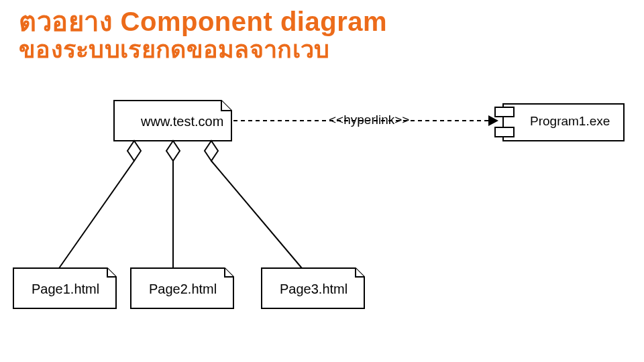  I want to click on component-program1-label: Program1.exe, so click(570, 121).